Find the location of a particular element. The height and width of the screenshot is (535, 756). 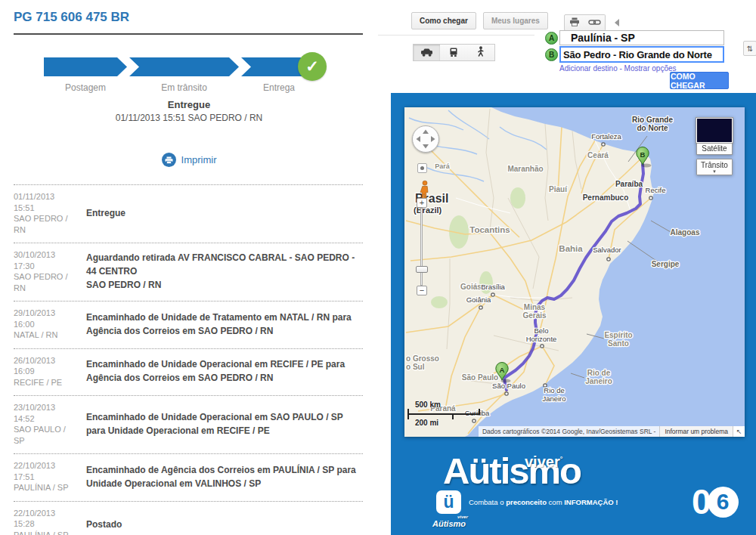

event-datetime: 01/11/2013 15:51 SAO PEDRO / RN is located at coordinates (42, 213).